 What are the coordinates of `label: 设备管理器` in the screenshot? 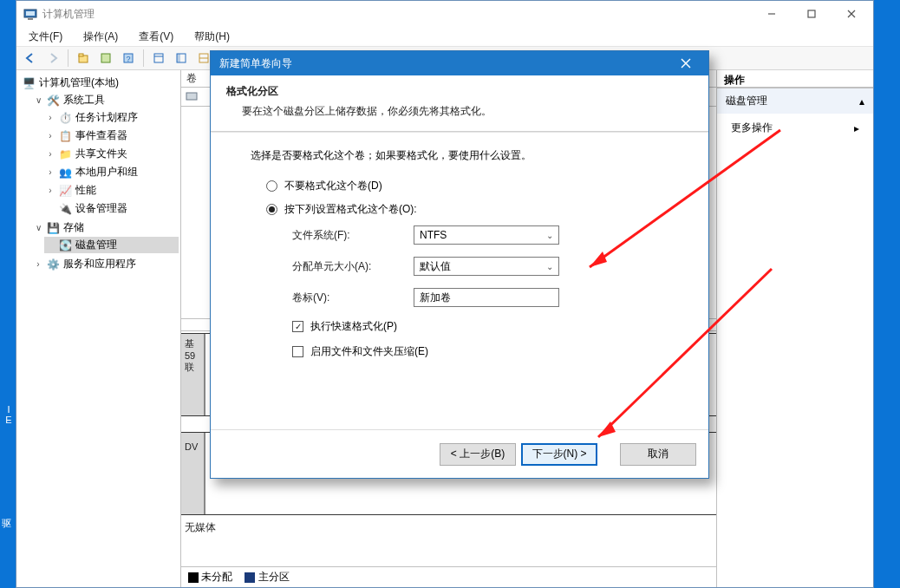 It's located at (101, 208).